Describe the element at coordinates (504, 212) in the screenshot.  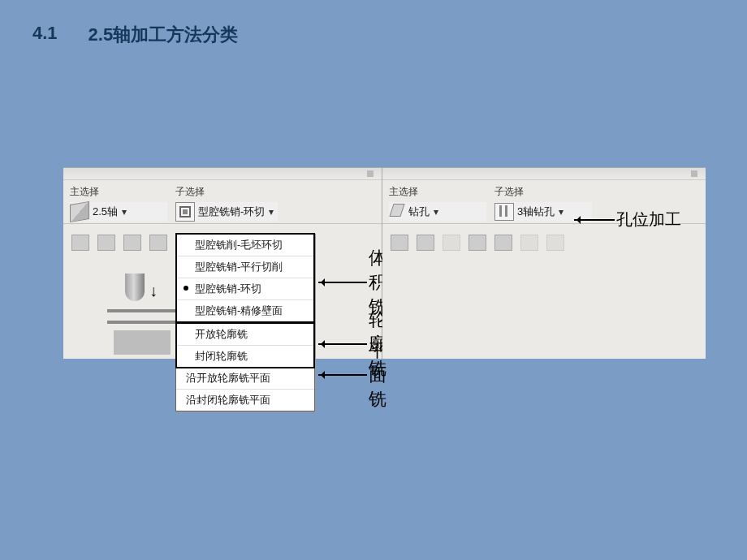
I see `three-axis-drill-icon` at that location.